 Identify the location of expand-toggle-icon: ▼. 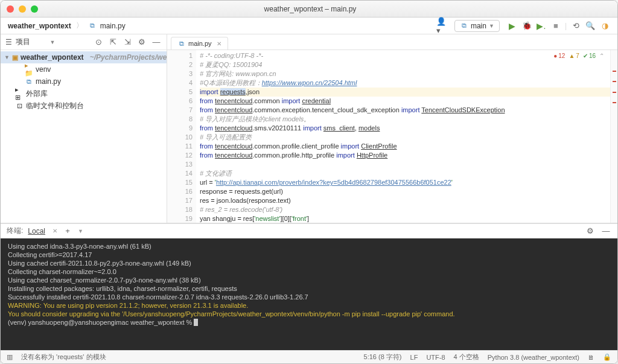
(7, 57).